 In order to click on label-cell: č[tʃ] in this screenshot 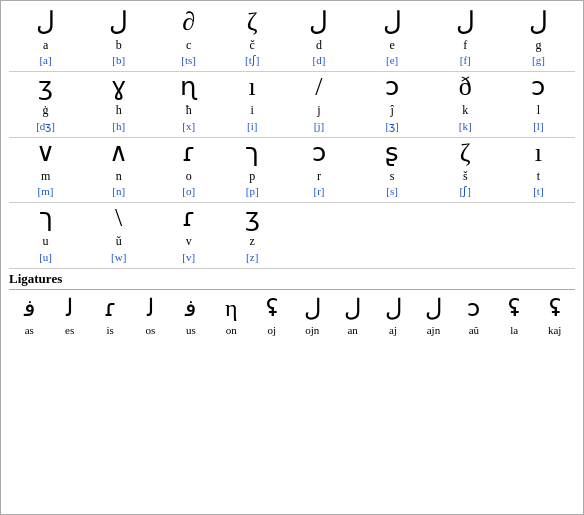, I will do `click(252, 55)`.